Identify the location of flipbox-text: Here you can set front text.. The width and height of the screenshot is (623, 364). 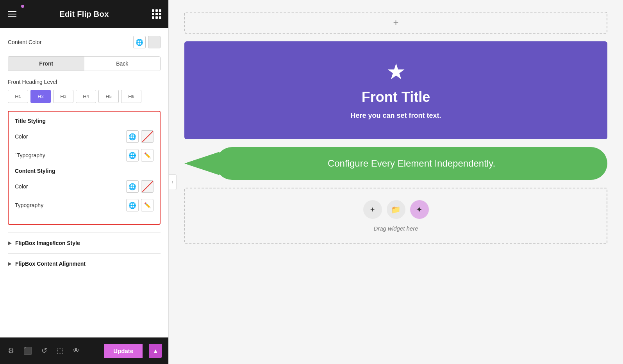
(396, 115).